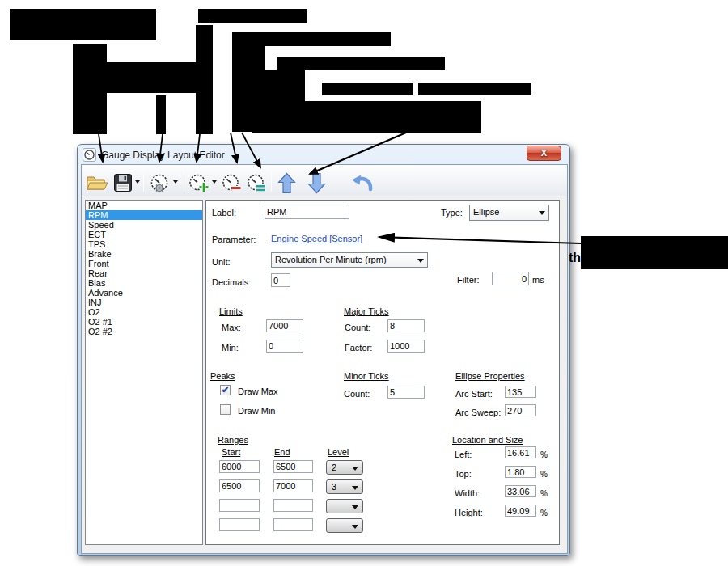 This screenshot has width=728, height=566. I want to click on gauge-list-item-bias: Bias, so click(144, 283).